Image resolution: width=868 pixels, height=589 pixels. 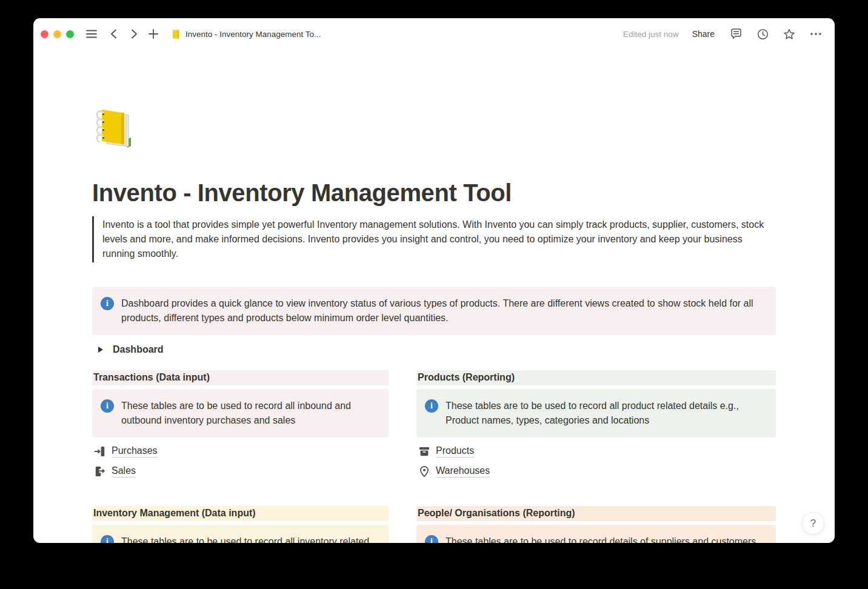 What do you see at coordinates (153, 34) in the screenshot?
I see `new-tab-plus-icon` at bounding box center [153, 34].